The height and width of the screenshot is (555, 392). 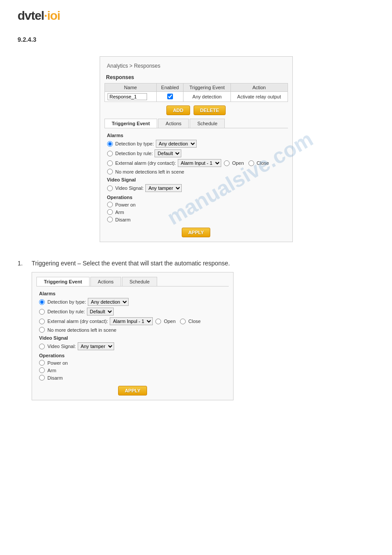 What do you see at coordinates (140, 281) in the screenshot?
I see `tab2-schedule: Schedule` at bounding box center [140, 281].